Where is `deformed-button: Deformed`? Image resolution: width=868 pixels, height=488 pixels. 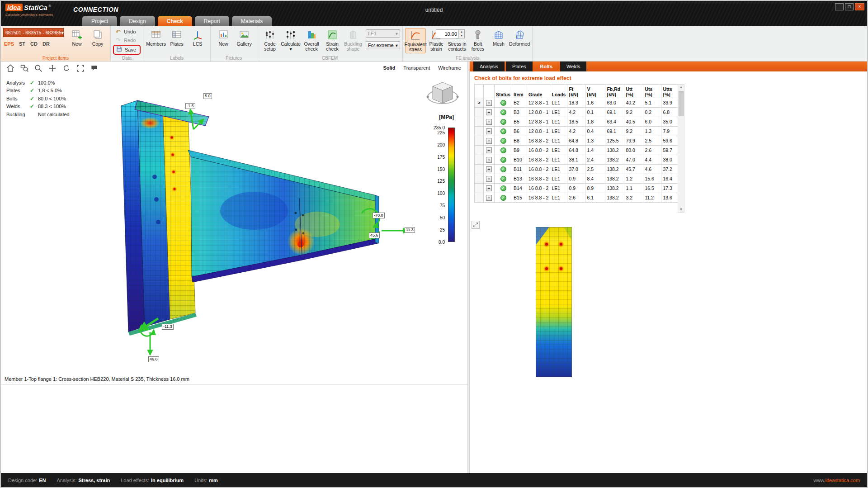 deformed-button: Deformed is located at coordinates (519, 38).